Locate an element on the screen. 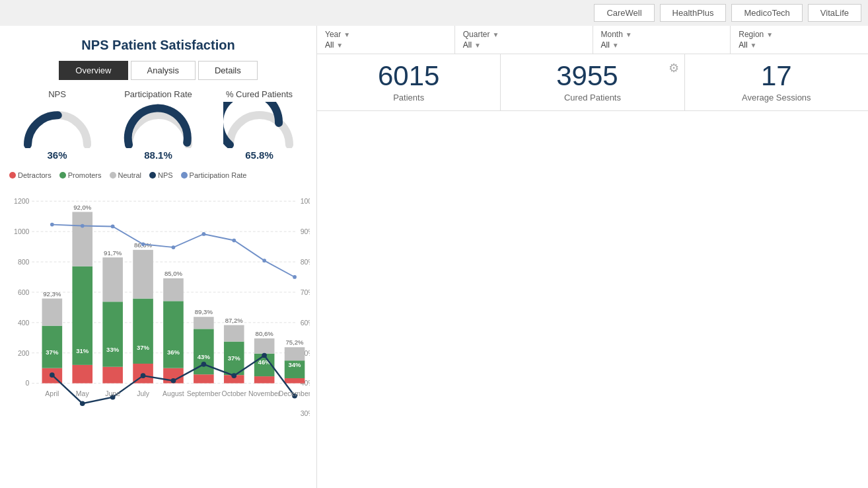 The image size is (868, 488). brand-medicotech: MedicoTech is located at coordinates (766, 13).